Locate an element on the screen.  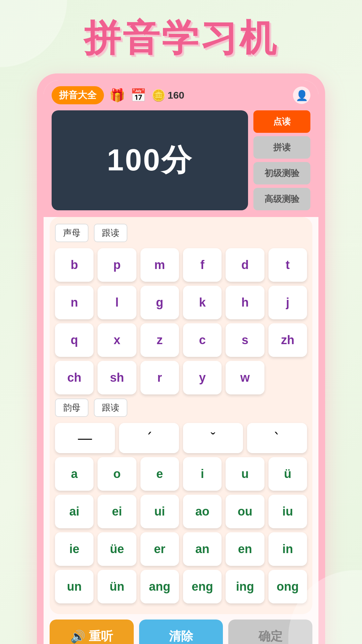
mode-btn-spell: 拼读 is located at coordinates (282, 148).